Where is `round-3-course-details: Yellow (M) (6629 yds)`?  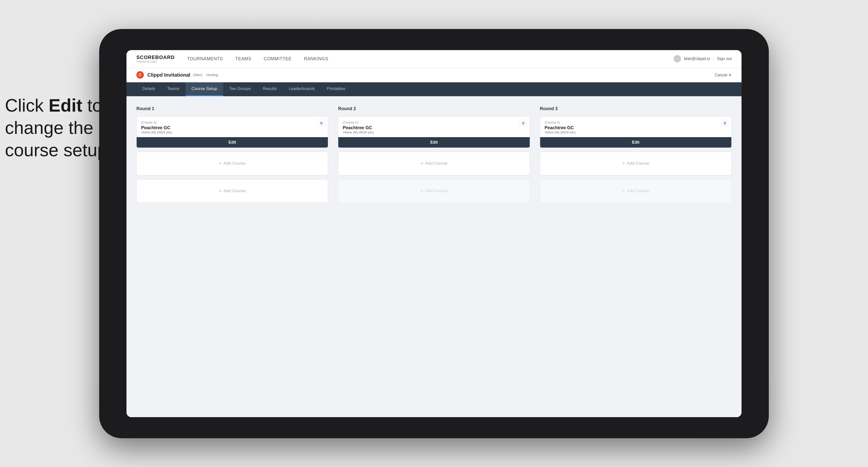
round-3-course-details: Yellow (M) (6629 yds) is located at coordinates (636, 132).